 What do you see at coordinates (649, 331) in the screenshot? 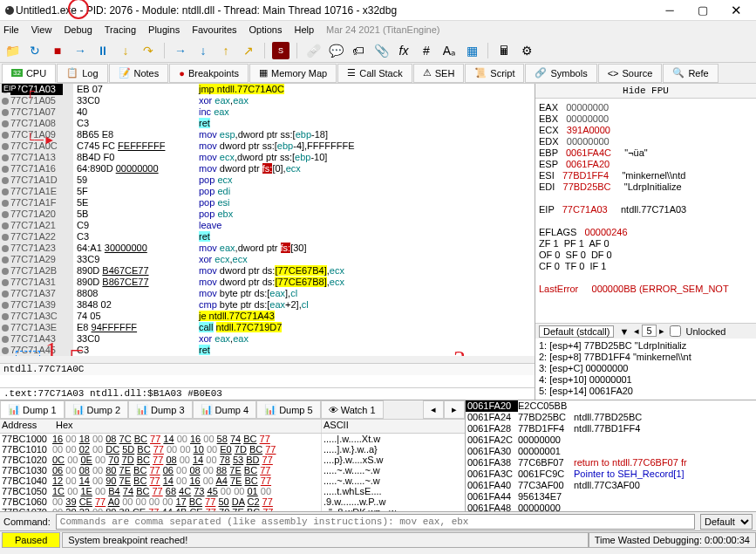
I see `arg-count: 5` at bounding box center [649, 331].